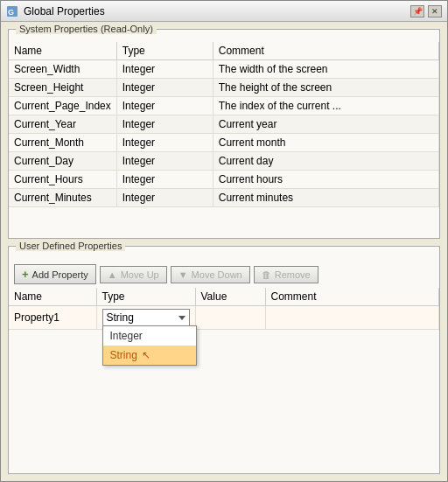 The image size is (448, 482). What do you see at coordinates (146, 318) in the screenshot?
I see `type-dropdown: String` at bounding box center [146, 318].